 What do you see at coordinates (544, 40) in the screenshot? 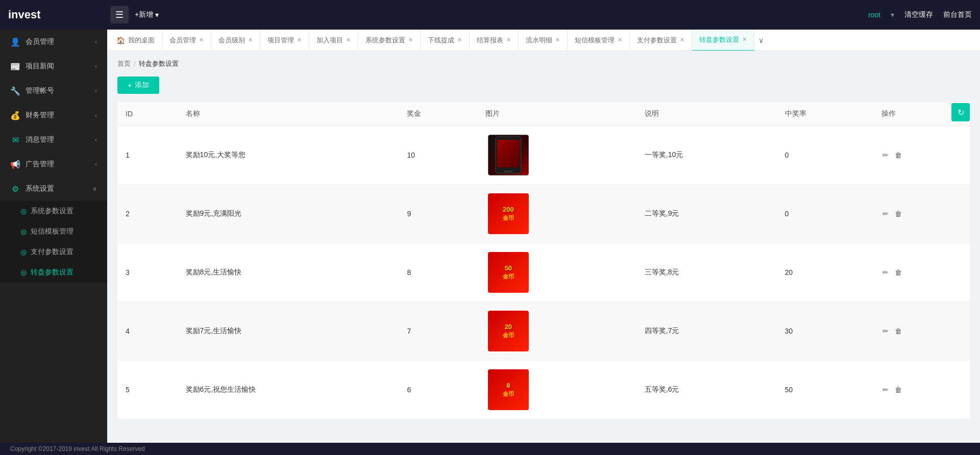
I see `tab-bar: 🏠 我的桌面 会员管理 ✕ 会员级别 ✕ 项目管理 ✕ 加入项目 ✕ 系统参数设…` at bounding box center [544, 40].